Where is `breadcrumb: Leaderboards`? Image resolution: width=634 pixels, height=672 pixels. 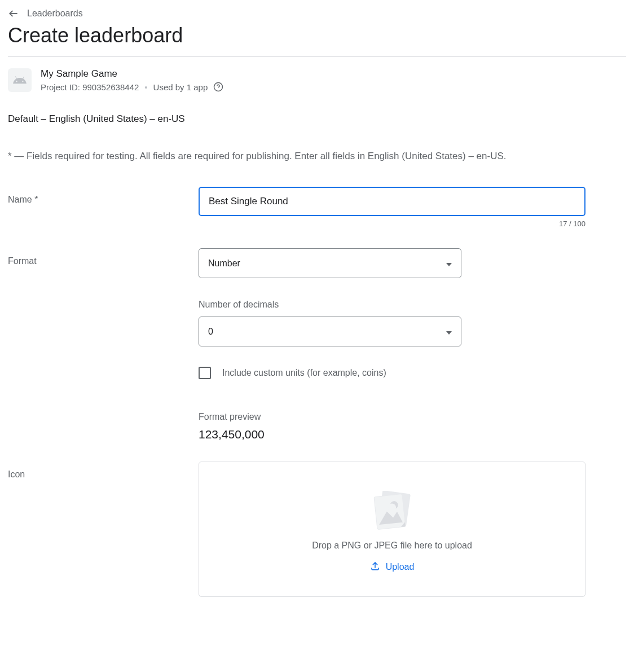 breadcrumb: Leaderboards is located at coordinates (317, 14).